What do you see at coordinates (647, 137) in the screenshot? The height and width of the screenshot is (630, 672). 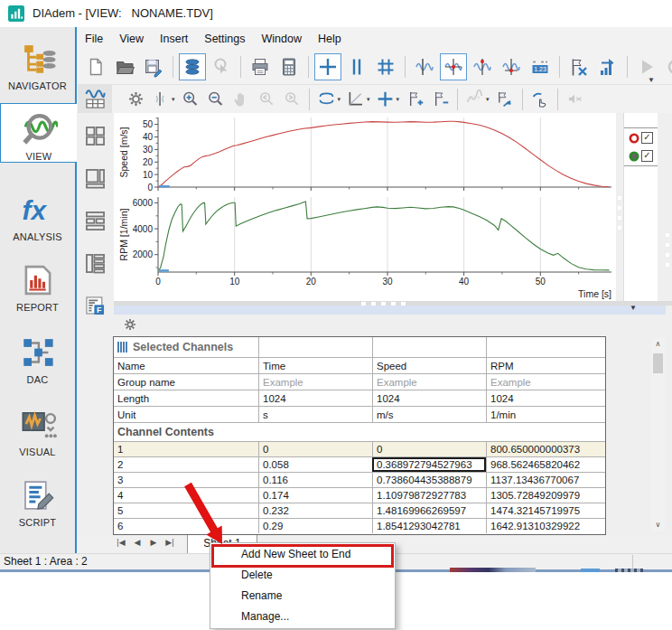 I see `speed-channel-visible-checkbox: ✓` at bounding box center [647, 137].